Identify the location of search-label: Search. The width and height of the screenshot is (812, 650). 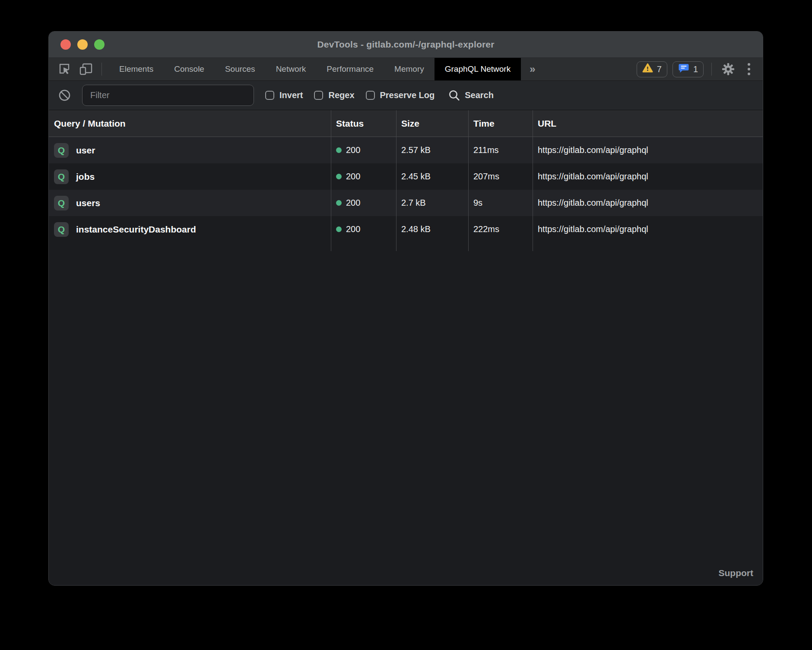
(479, 95).